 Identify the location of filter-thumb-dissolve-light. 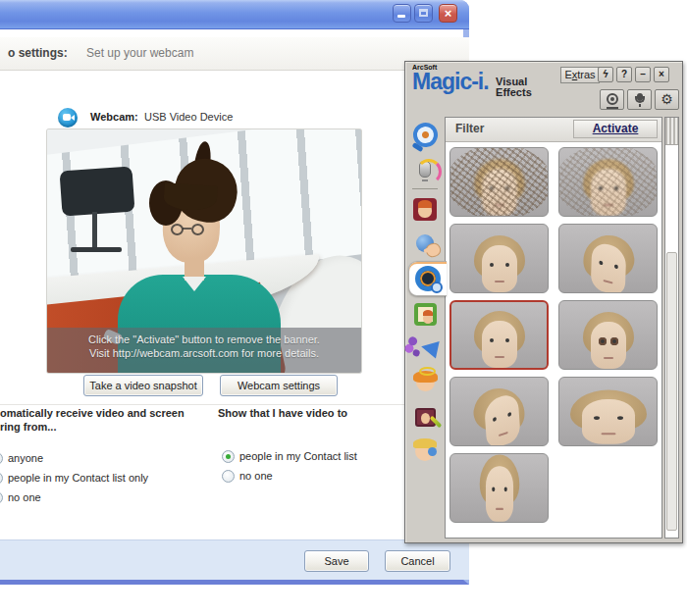
(608, 182).